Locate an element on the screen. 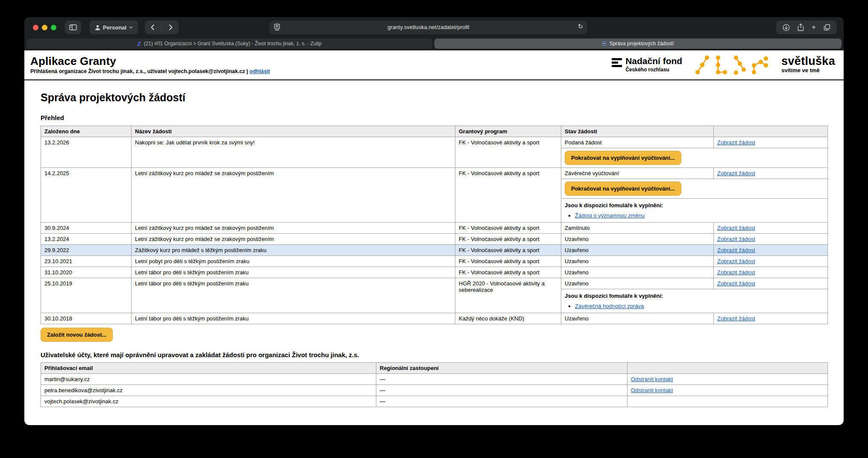 The image size is (868, 458). grants-favicon-icon is located at coordinates (604, 44).